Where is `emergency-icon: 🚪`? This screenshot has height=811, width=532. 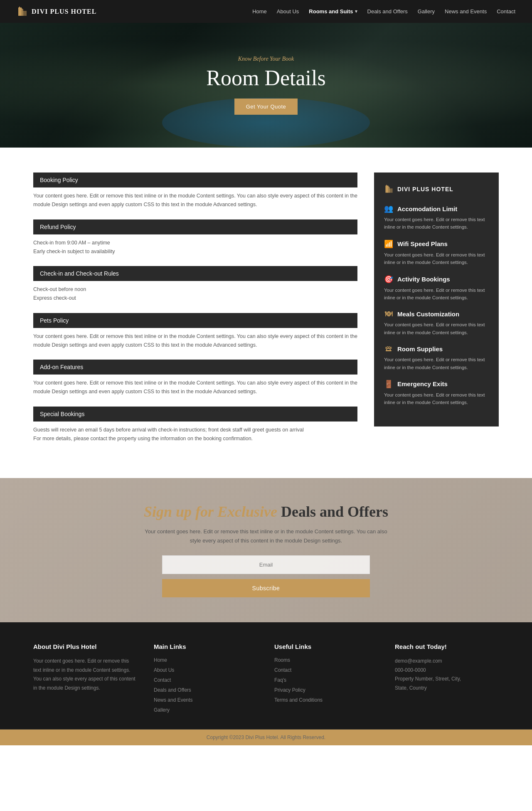
emergency-icon: 🚪 is located at coordinates (389, 384).